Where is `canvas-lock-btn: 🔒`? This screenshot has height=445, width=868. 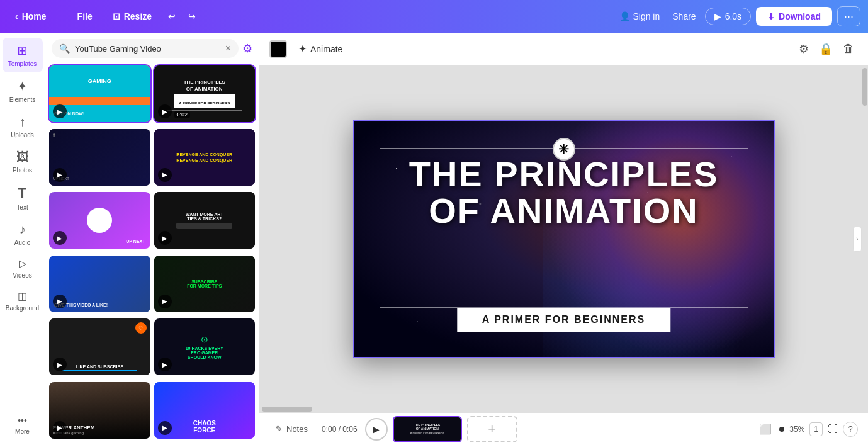
canvas-lock-btn: 🔒 is located at coordinates (826, 49).